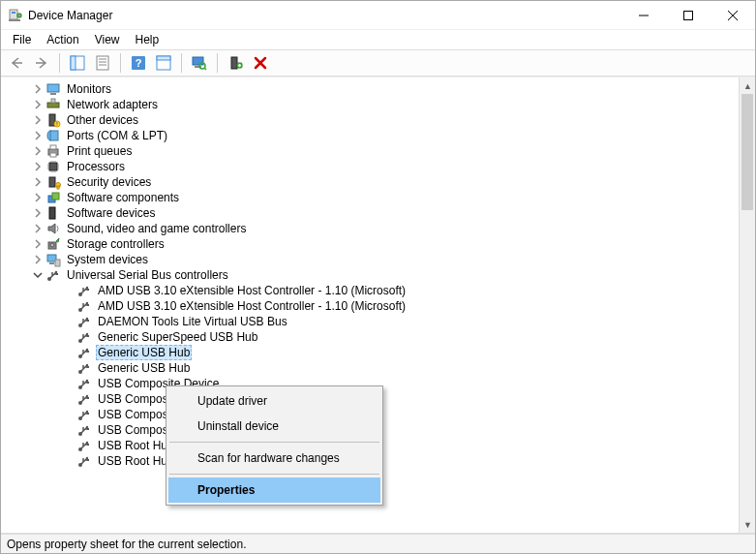 The height and width of the screenshot is (554, 756). I want to click on properties-button, so click(103, 63).